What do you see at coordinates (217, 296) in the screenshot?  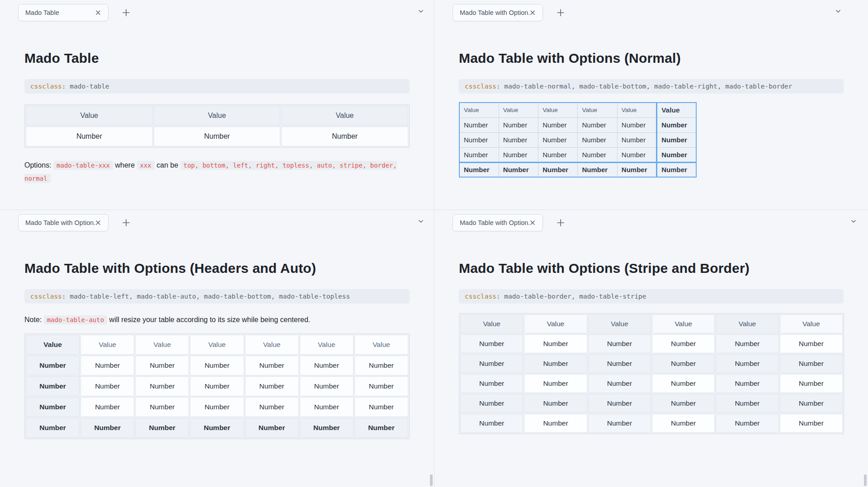 I see `cssclass-codeblock: cssclass: mado-table-left, mado-table-au…` at bounding box center [217, 296].